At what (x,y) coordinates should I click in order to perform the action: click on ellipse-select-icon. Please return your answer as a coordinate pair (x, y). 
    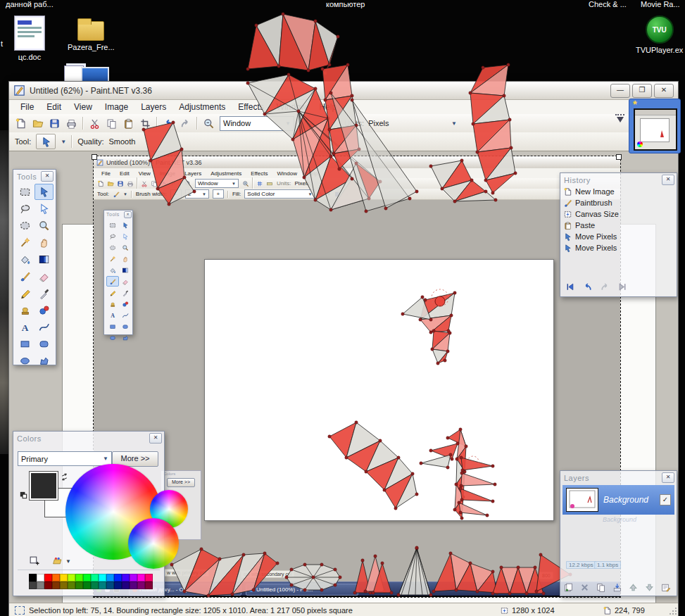
    Looking at the image, I should click on (113, 248).